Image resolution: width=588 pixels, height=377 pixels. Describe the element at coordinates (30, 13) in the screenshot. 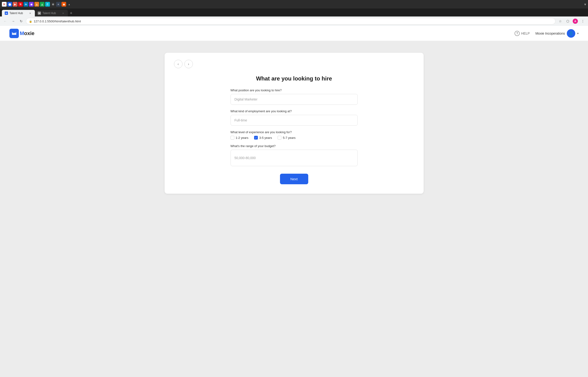

I see `tab-close-1: ✕` at that location.